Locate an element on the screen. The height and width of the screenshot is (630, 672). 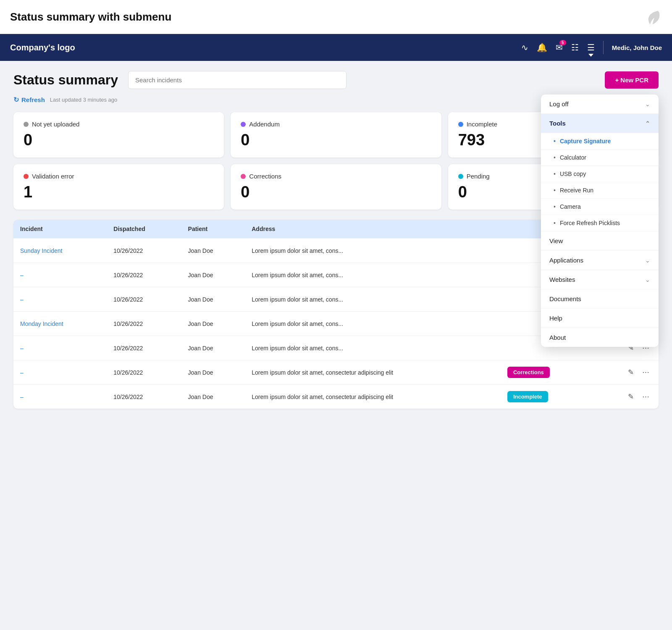
chevron-up-icon: ⌃ is located at coordinates (648, 123).